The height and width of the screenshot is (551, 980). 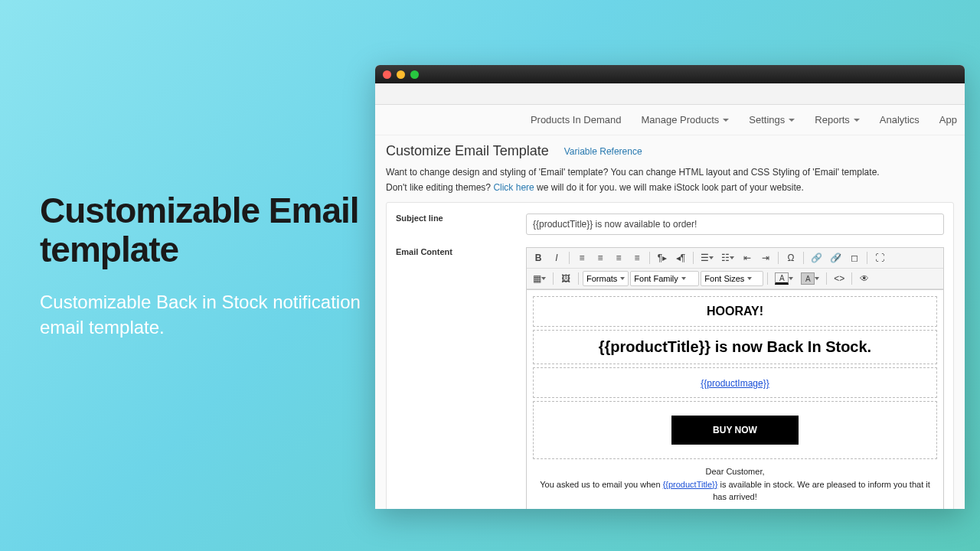 What do you see at coordinates (838, 119) in the screenshot?
I see `nav-reports: Reports` at bounding box center [838, 119].